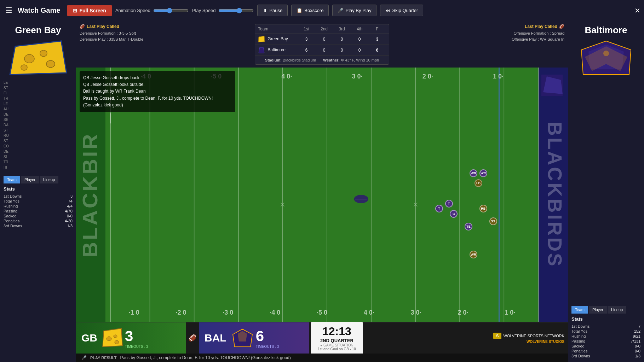 This screenshot has height=362, width=644. Describe the element at coordinates (606, 351) in the screenshot. I see `right-stat-penalties: Penalties0-0` at that location.